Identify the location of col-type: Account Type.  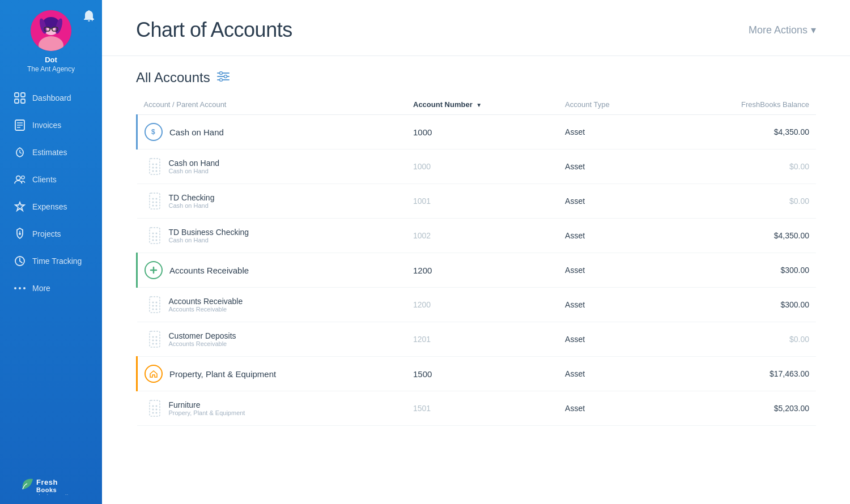
(612, 105).